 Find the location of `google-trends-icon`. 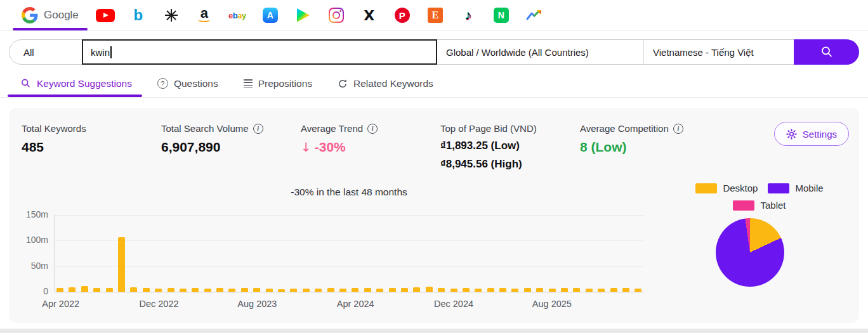

google-trends-icon is located at coordinates (534, 15).